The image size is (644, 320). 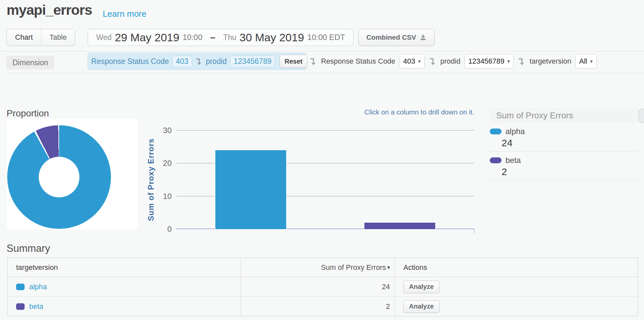 I want to click on targetversion-select: All ▾, so click(x=586, y=61).